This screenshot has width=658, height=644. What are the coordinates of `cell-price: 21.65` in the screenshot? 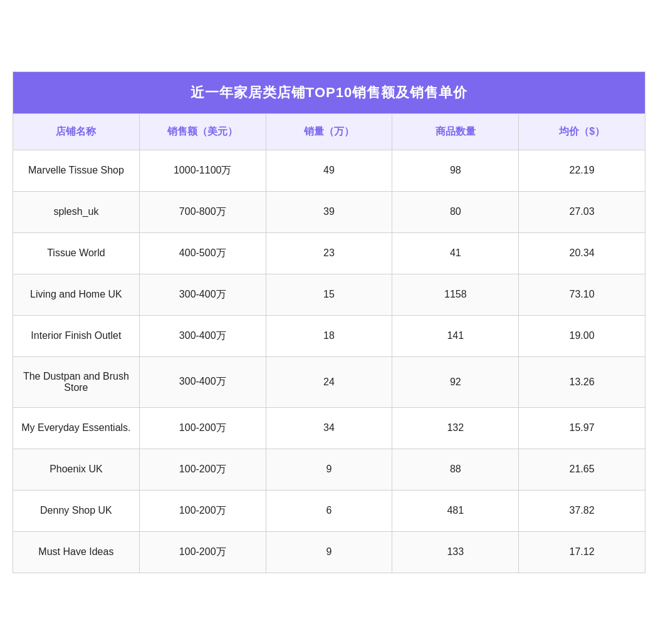 It's located at (582, 469).